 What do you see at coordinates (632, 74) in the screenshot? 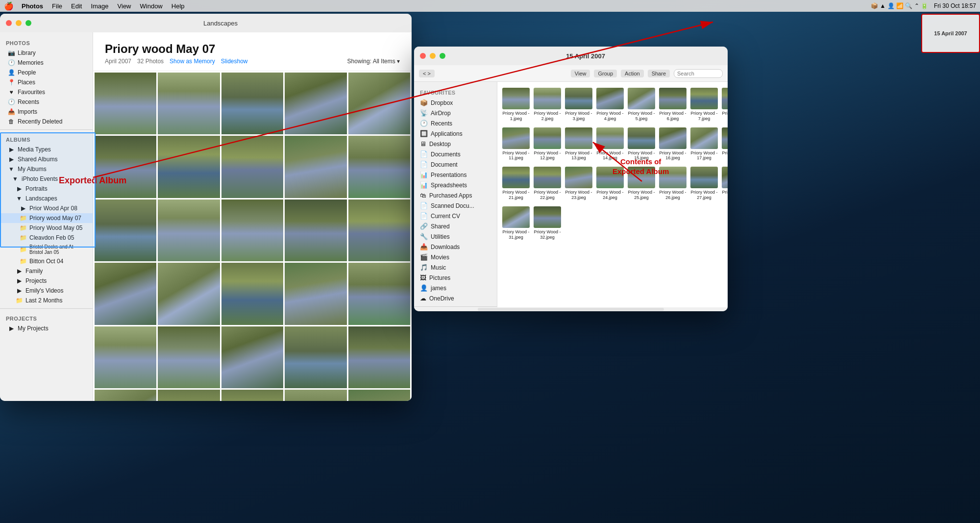
I see `action-button: Action` at bounding box center [632, 74].